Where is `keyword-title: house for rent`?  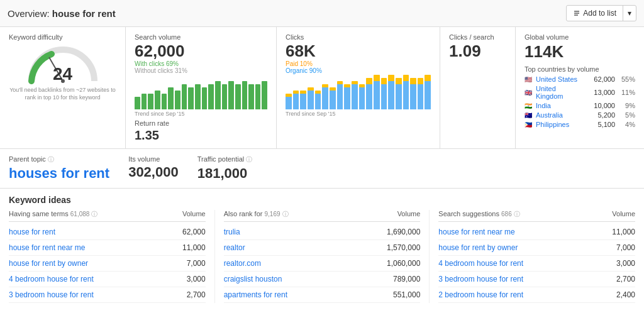
keyword-title: house for rent is located at coordinates (84, 14).